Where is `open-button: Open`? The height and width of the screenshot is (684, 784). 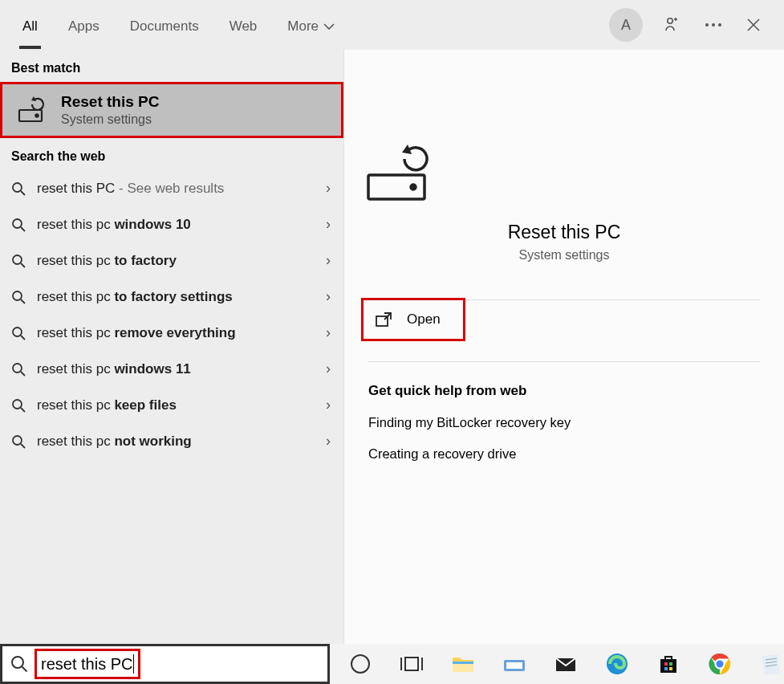 open-button: Open is located at coordinates (413, 320).